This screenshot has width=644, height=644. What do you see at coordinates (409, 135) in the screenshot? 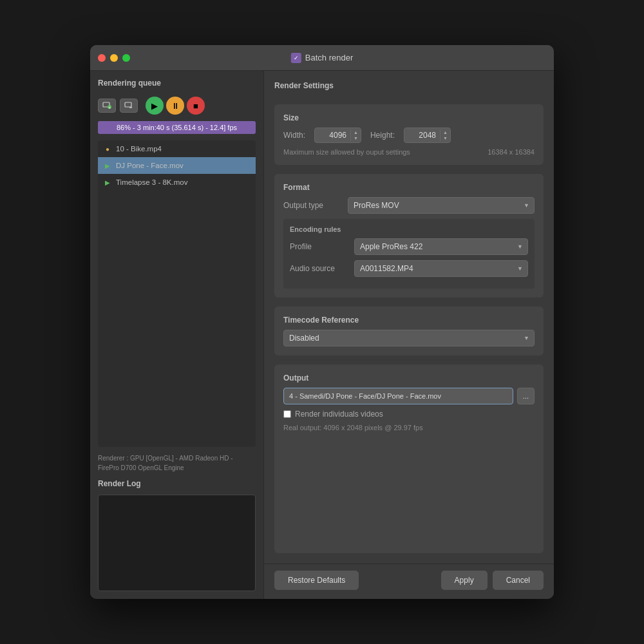
I see `size-row: Width: ▲ ▼ Height: ▲` at bounding box center [409, 135].